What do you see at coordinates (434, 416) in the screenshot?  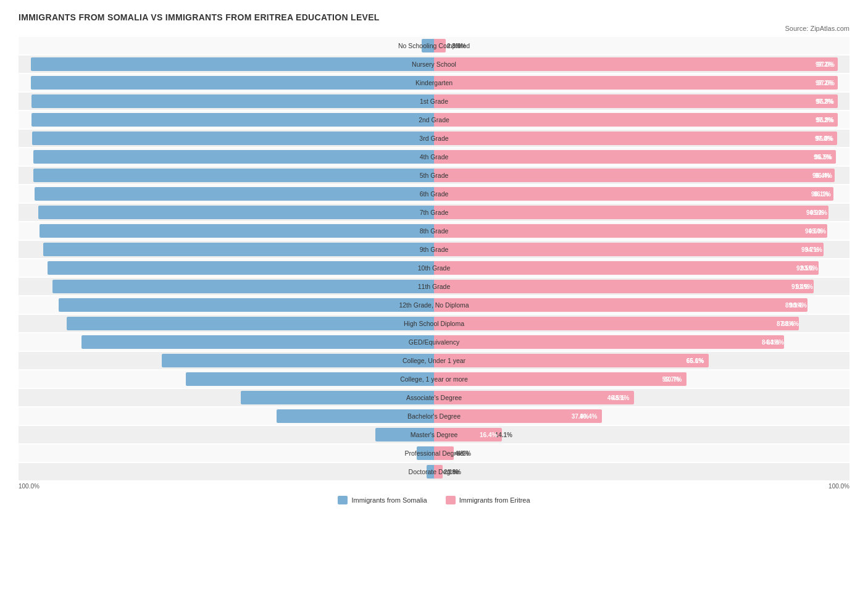 I see `row-label: Bachelor's Degree` at bounding box center [434, 416].